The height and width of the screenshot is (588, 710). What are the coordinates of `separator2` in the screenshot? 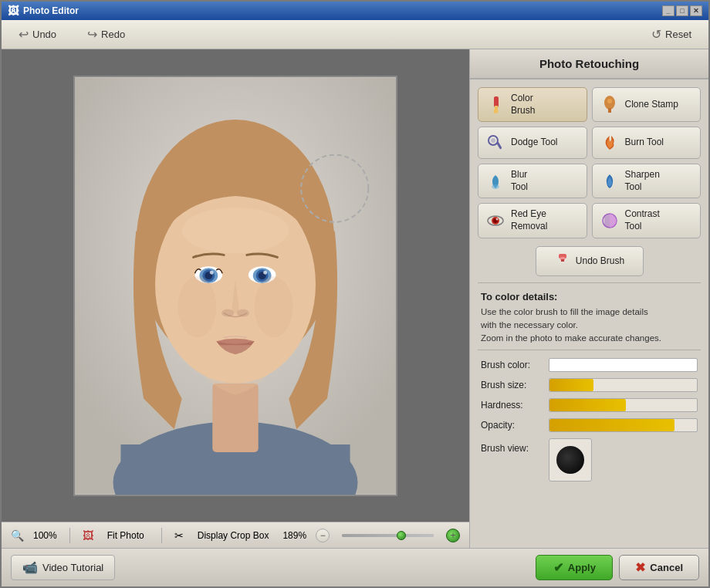 It's located at (162, 536).